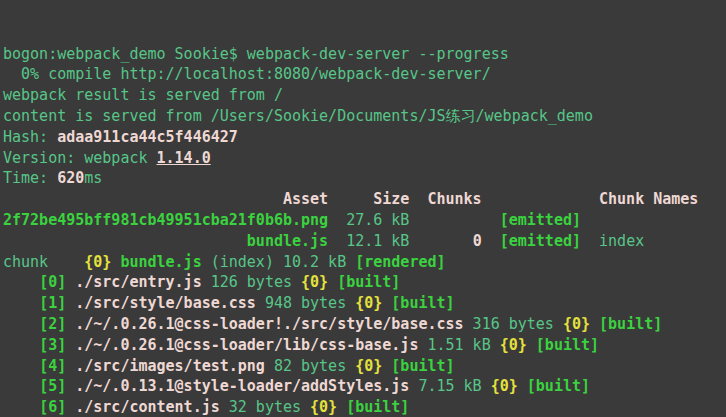 This screenshot has height=417, width=726. I want to click on terminal-text-segment: 1.51 kB, so click(458, 345).